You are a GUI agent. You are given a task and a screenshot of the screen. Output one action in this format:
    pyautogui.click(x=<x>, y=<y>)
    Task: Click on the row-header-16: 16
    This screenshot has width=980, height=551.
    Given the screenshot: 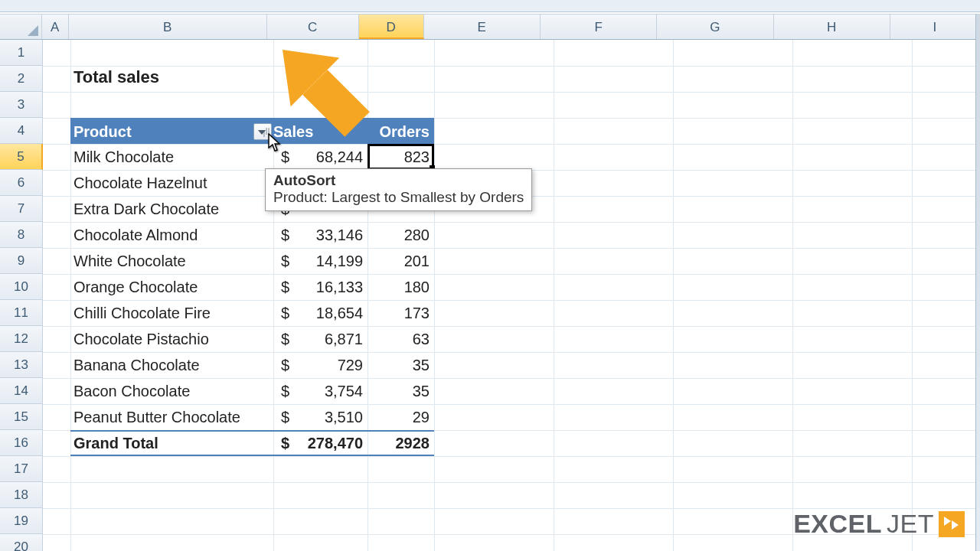 What is the action you would take?
    pyautogui.click(x=21, y=443)
    